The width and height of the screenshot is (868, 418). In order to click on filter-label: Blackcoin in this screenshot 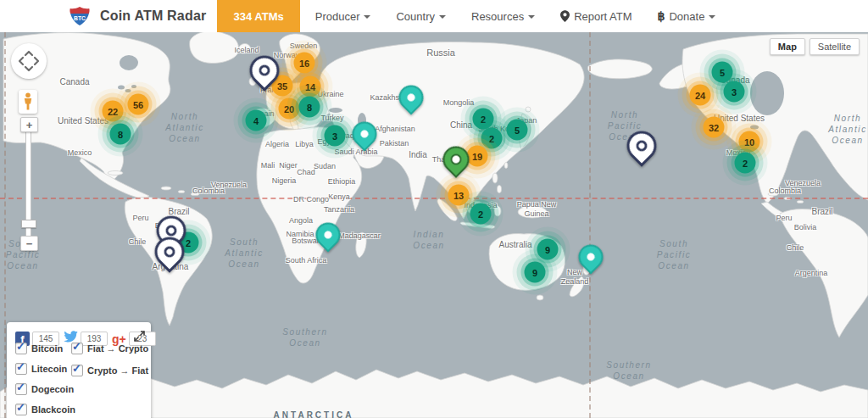, I will do `click(53, 410)`.